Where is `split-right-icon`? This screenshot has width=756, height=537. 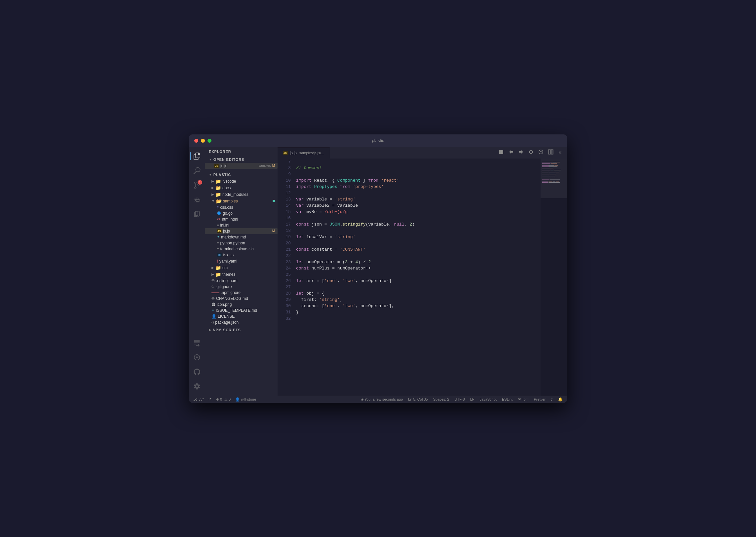
split-right-icon is located at coordinates (551, 152).